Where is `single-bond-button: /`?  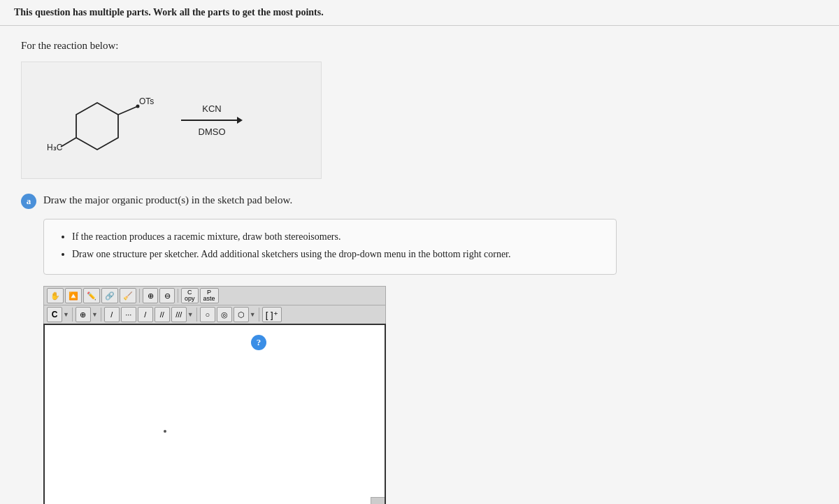
single-bond-button: / is located at coordinates (145, 315).